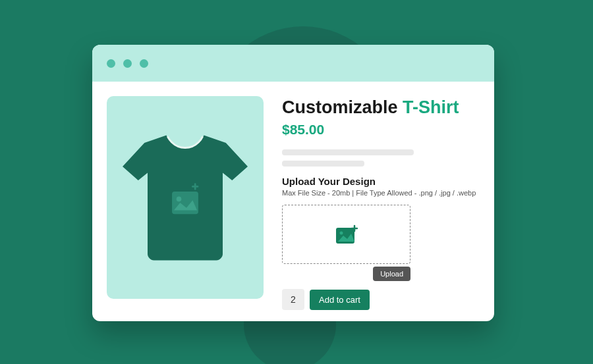  What do you see at coordinates (381, 182) in the screenshot?
I see `upload-heading: Upload Your Design` at bounding box center [381, 182].